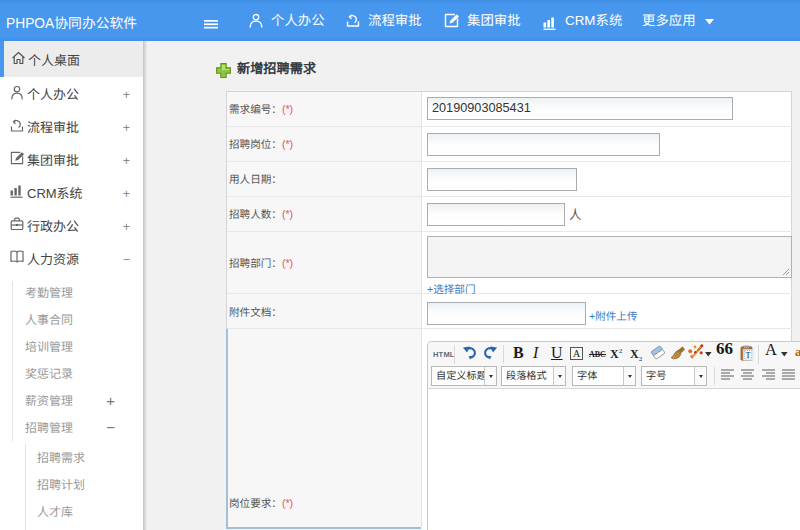 Image resolution: width=800 pixels, height=530 pixels. I want to click on svg-text: T, so click(748, 356).